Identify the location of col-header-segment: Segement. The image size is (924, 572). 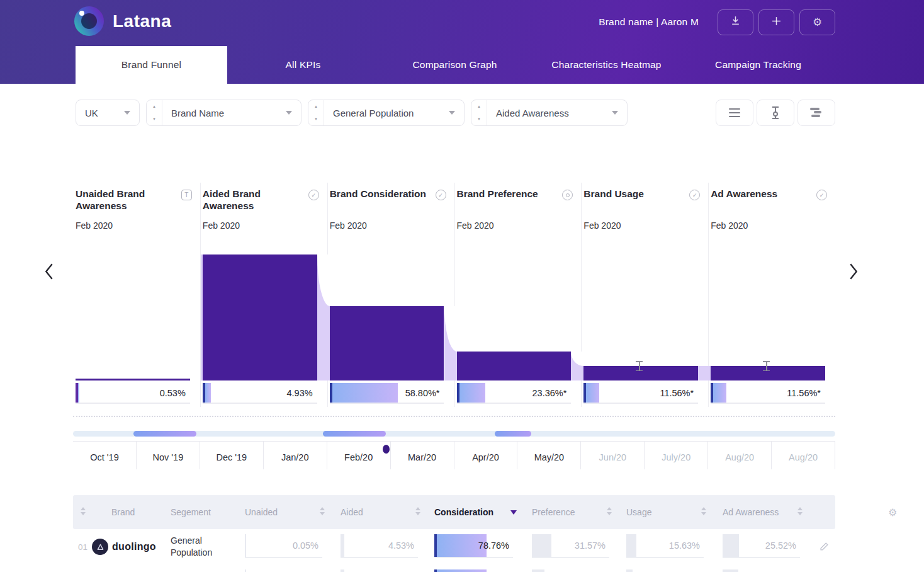
(191, 512).